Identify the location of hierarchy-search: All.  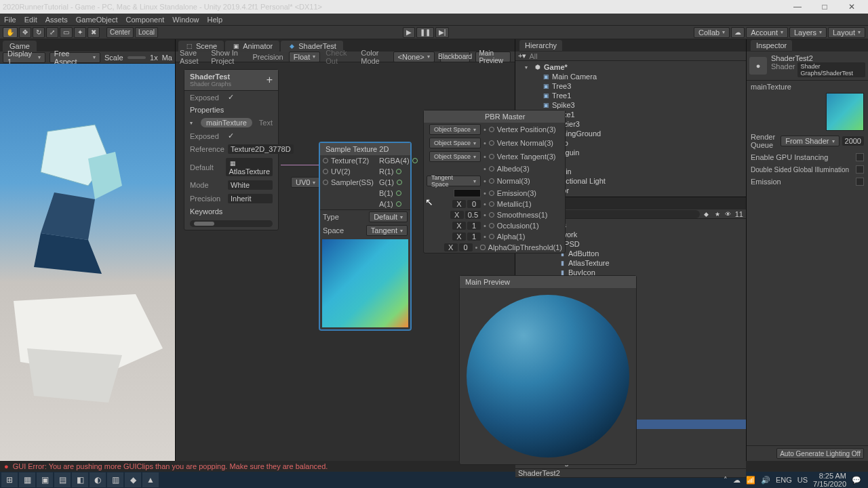
(533, 56).